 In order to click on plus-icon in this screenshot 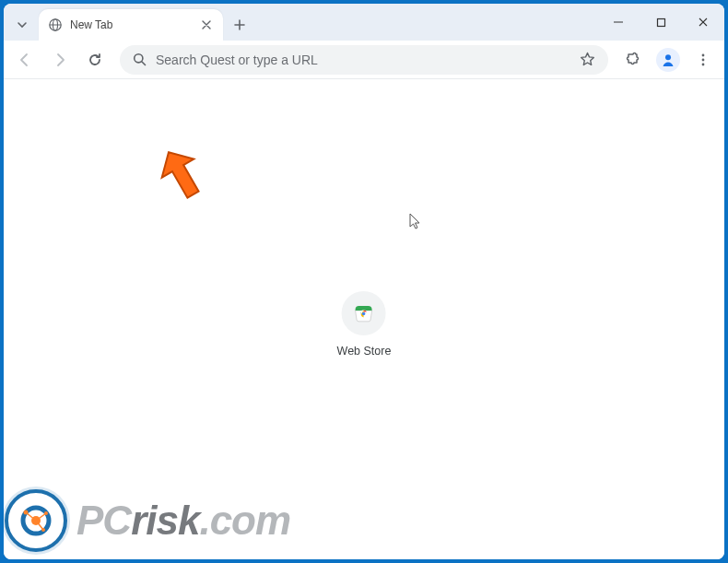, I will do `click(240, 25)`.